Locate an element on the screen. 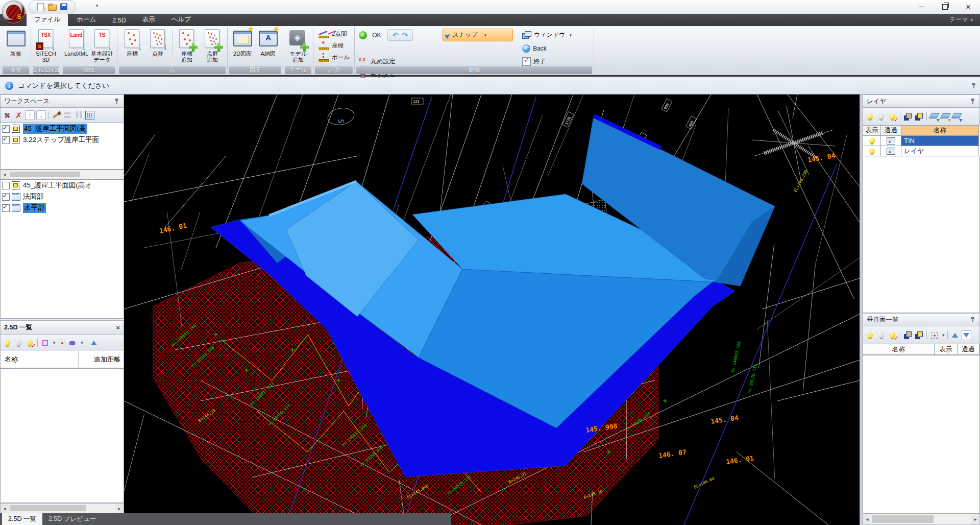 The height and width of the screenshot is (525, 980). ribbon-button-ポール: ポール is located at coordinates (334, 57).